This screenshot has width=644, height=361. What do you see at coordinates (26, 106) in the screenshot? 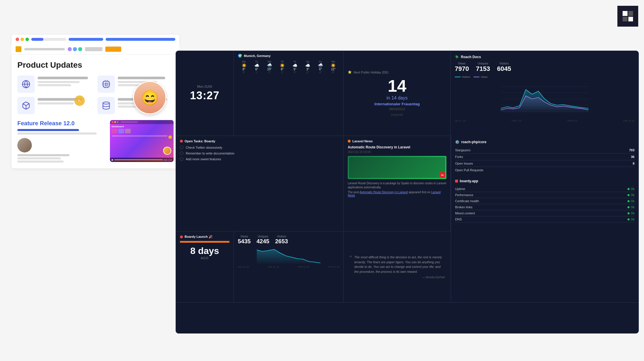
I see `box-icon` at bounding box center [26, 106].